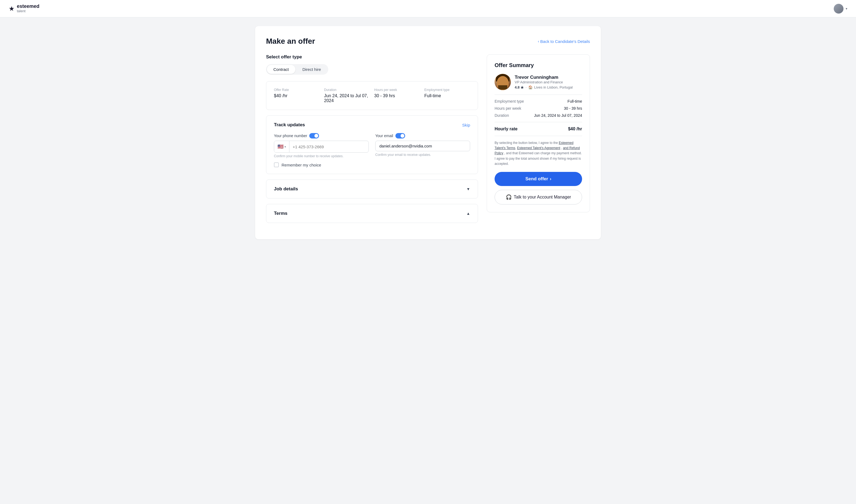 The image size is (856, 504). Describe the element at coordinates (428, 41) in the screenshot. I see `main-header: Make an offer ‹ Back to Candidate's Deta…` at that location.